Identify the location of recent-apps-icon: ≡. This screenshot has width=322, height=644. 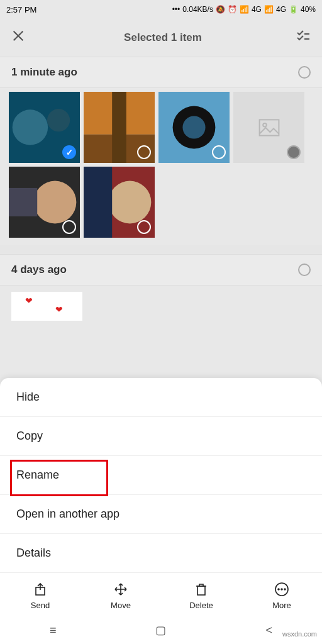
(53, 630).